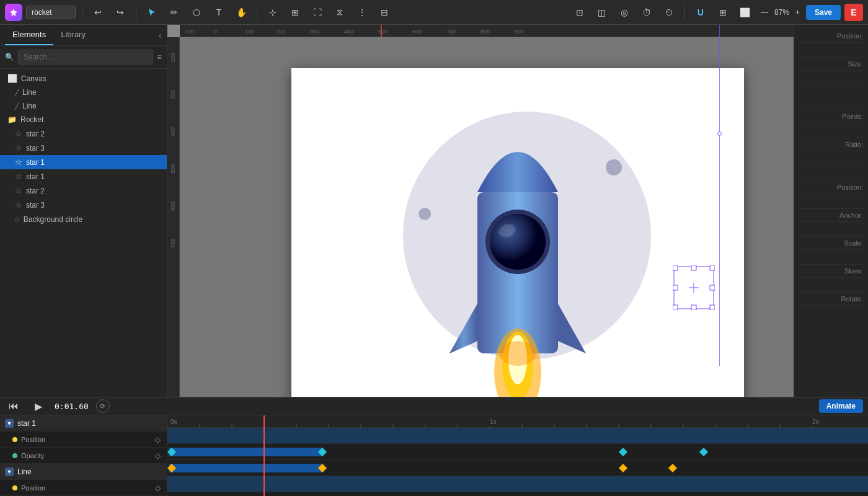 This screenshot has height=496, width=868. I want to click on layer-star2a: ☆ star 2, so click(83, 134).